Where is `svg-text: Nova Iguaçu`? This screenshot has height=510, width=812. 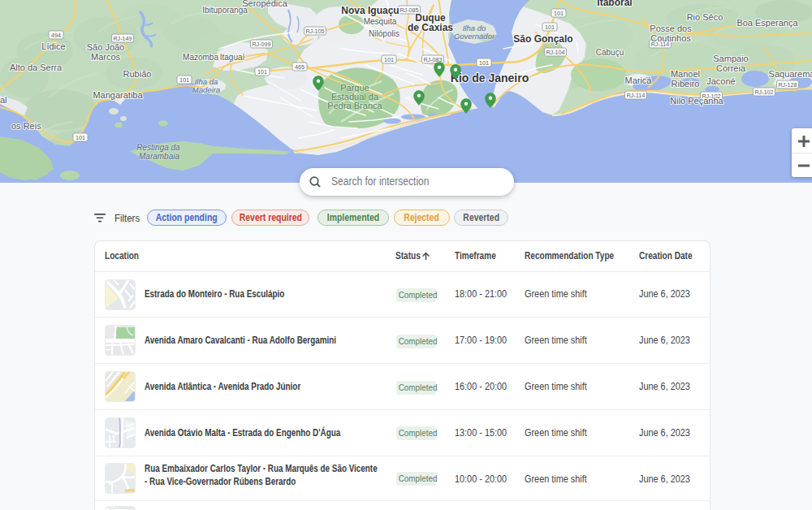 svg-text: Nova Iguaçu is located at coordinates (370, 11).